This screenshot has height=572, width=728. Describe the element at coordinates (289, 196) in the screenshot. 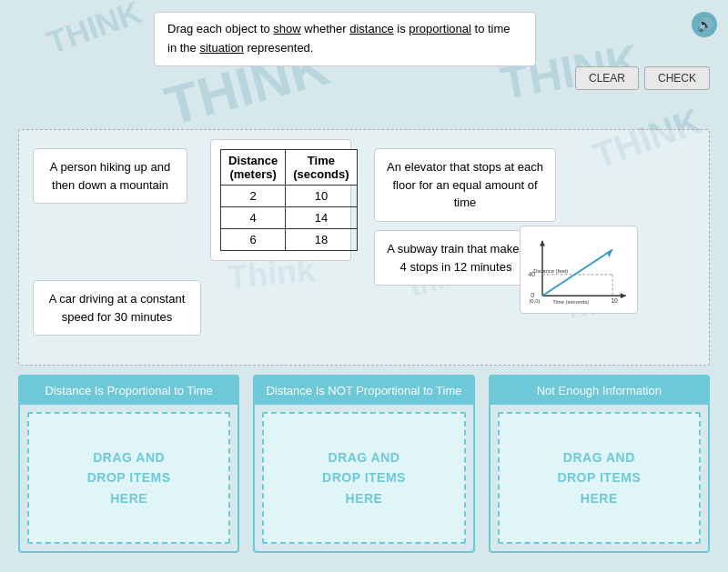

I see `table-row: 2 10` at that location.